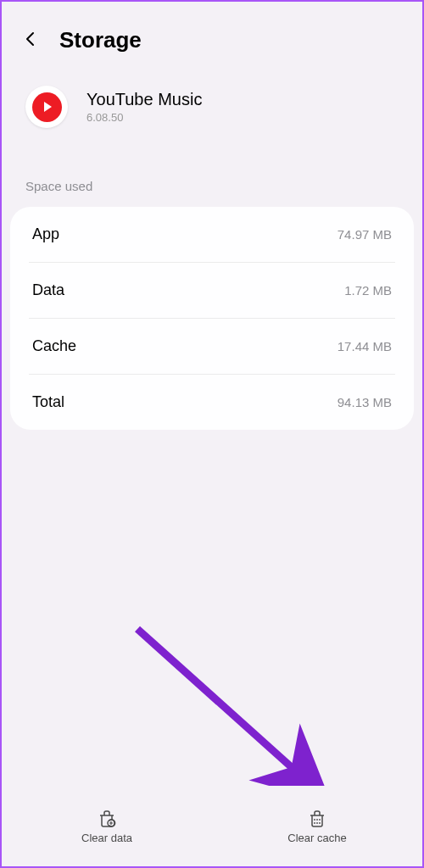 The width and height of the screenshot is (424, 868). I want to click on row-value: 94.13 MB, so click(365, 402).